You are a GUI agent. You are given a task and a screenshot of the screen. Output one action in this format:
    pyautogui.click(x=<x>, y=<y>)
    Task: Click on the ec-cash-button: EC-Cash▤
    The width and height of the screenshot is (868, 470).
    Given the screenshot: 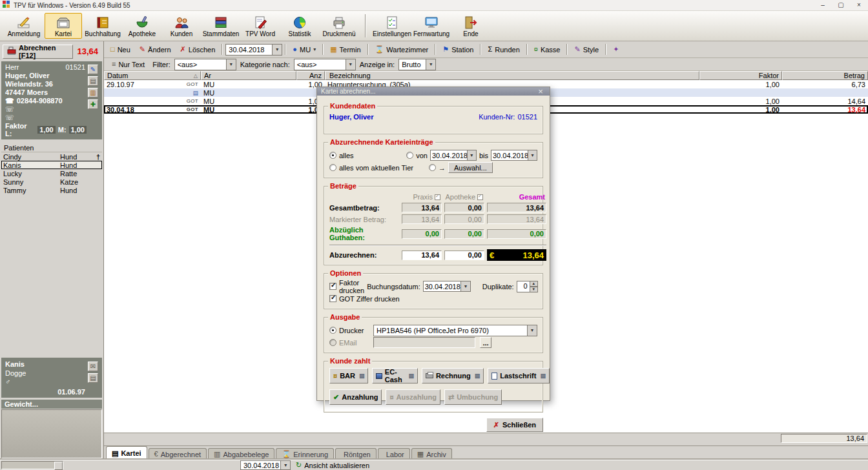 What is the action you would take?
    pyautogui.click(x=395, y=376)
    